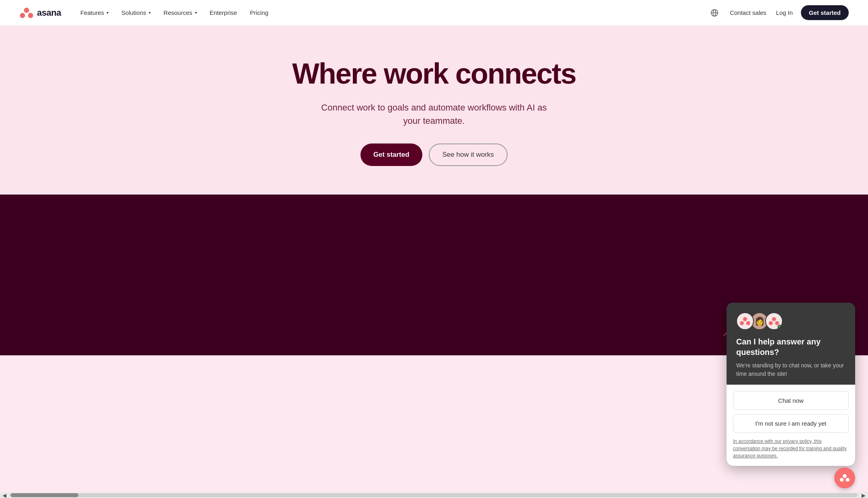 The height and width of the screenshot is (498, 868). I want to click on hero-title: Where work connects, so click(434, 74).